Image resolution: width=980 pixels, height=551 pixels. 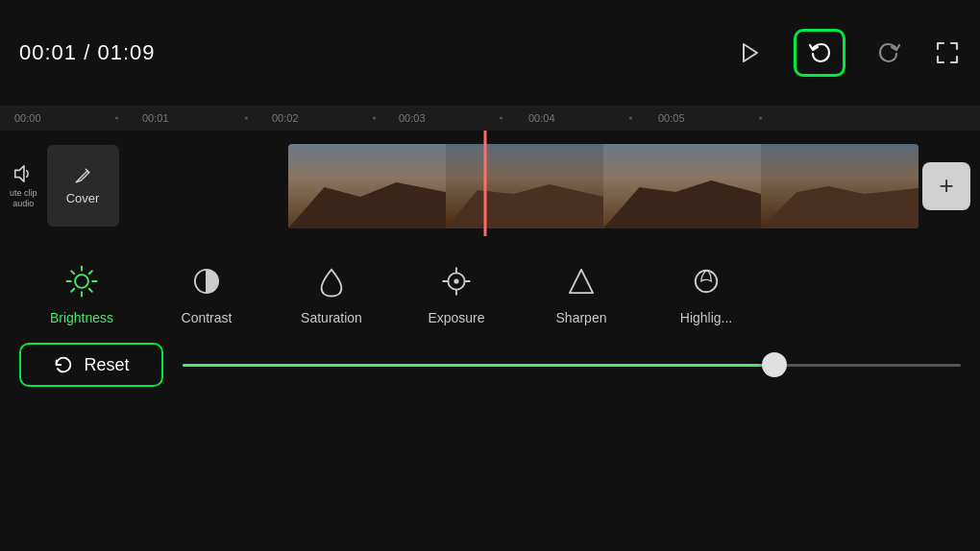 I want to click on tool-saturation: Saturation, so click(x=331, y=293).